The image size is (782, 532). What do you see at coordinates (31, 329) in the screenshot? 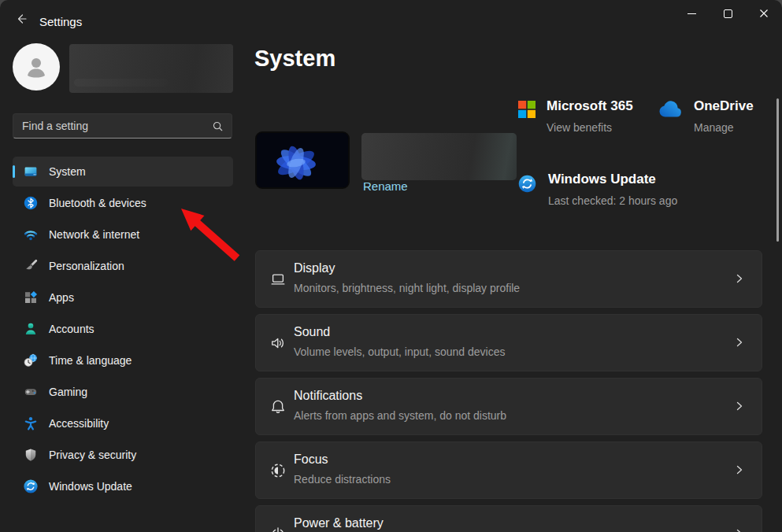
I see `accounts-icon` at bounding box center [31, 329].